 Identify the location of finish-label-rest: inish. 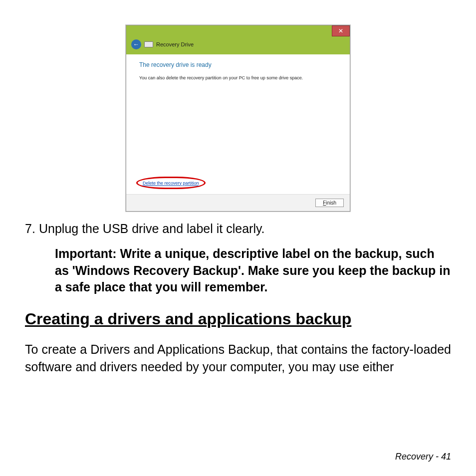
(331, 203).